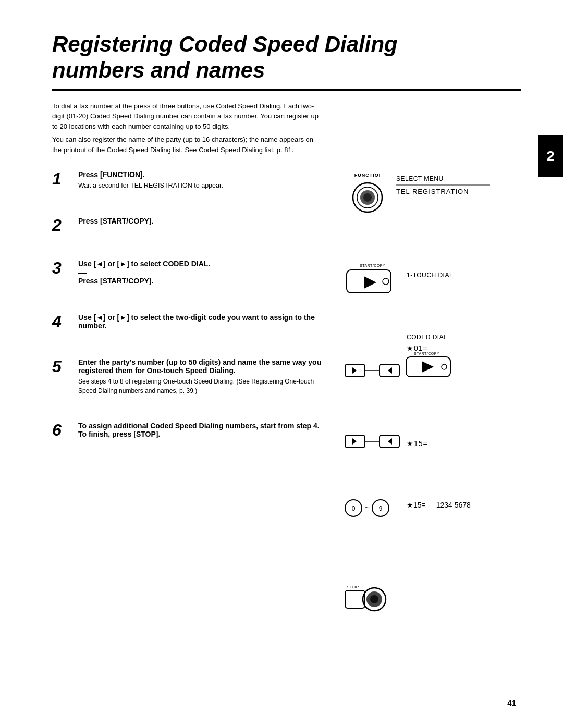 This screenshot has width=563, height=728. I want to click on step-1-content: Press [FUNCTION]. Wait a second for TEL …, so click(203, 180).